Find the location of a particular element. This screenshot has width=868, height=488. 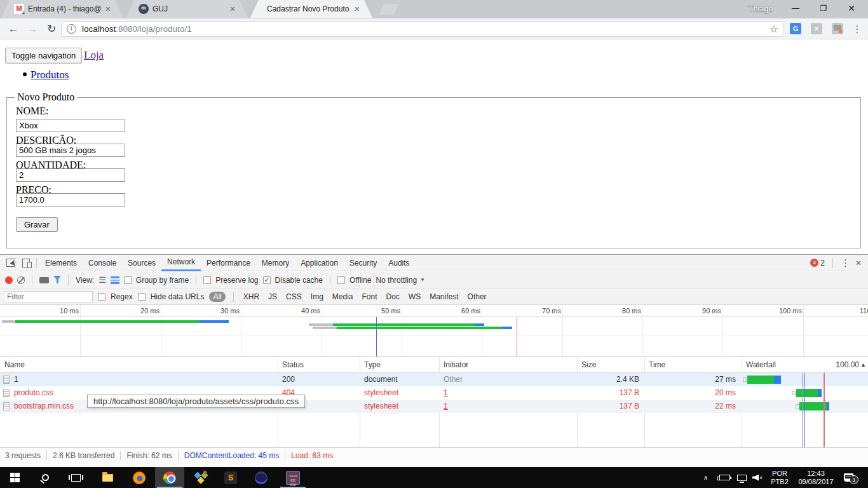

request-row-1: 1 200 document Other 2.4 KB 27 ms is located at coordinates (434, 380).